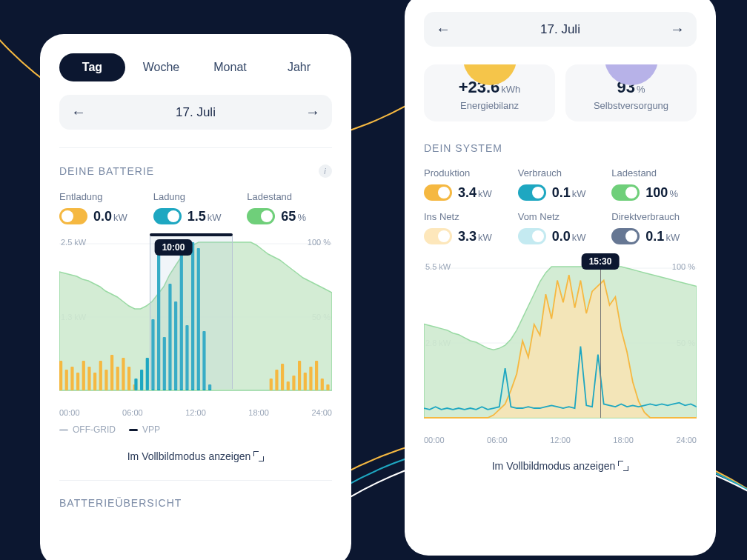 This screenshot has width=747, height=560. What do you see at coordinates (560, 93) in the screenshot?
I see `summary-cards: +23.6kWh Energiebilanz 93% Selbstversorg…` at bounding box center [560, 93].